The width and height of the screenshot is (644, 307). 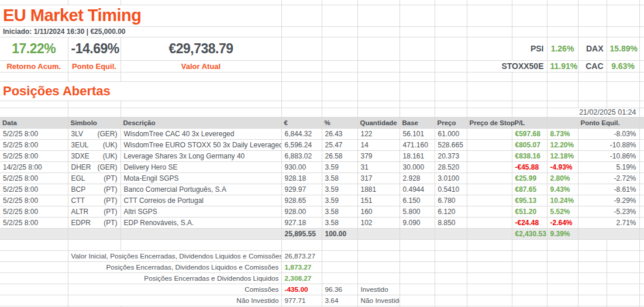 I want to click on cell-breakeven: -8.03%, so click(x=608, y=133).